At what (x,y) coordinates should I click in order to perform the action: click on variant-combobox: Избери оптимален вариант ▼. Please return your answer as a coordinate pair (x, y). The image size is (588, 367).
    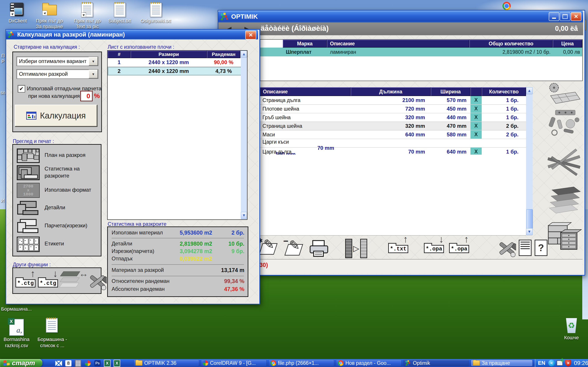
    Looking at the image, I should click on (57, 61).